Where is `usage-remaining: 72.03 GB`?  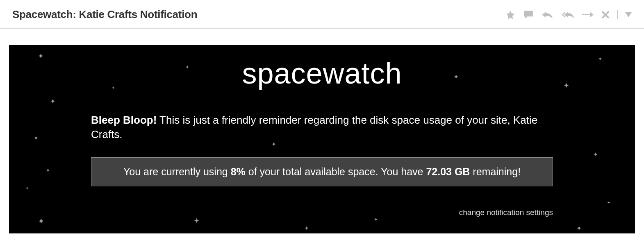 usage-remaining: 72.03 GB is located at coordinates (448, 172).